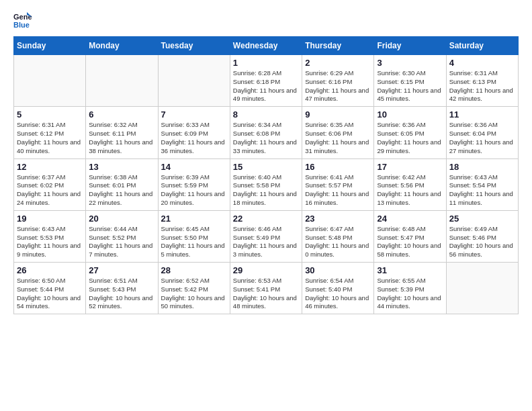 This screenshot has height=411, width=532. What do you see at coordinates (338, 191) in the screenshot?
I see `day-info: Sunrise: 6:41 AM Sunset: 5:57 PM Dayligh…` at bounding box center [338, 191].